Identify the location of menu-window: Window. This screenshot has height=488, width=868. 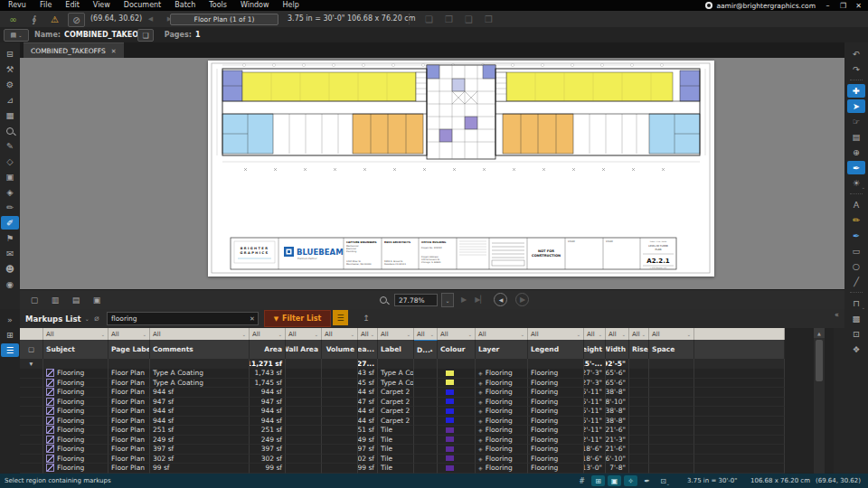
(255, 5).